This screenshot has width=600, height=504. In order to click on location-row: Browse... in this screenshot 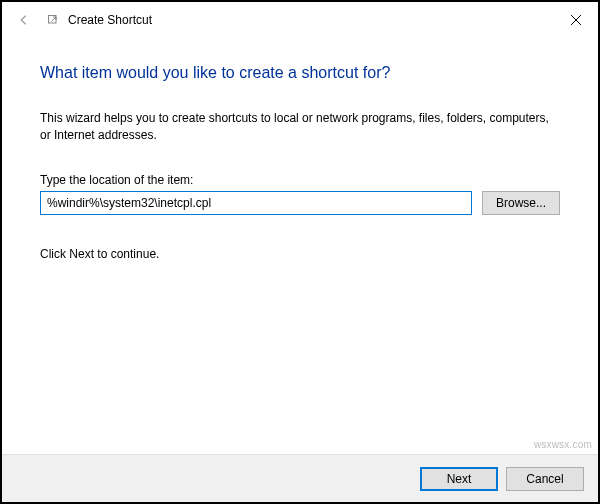, I will do `click(300, 203)`.